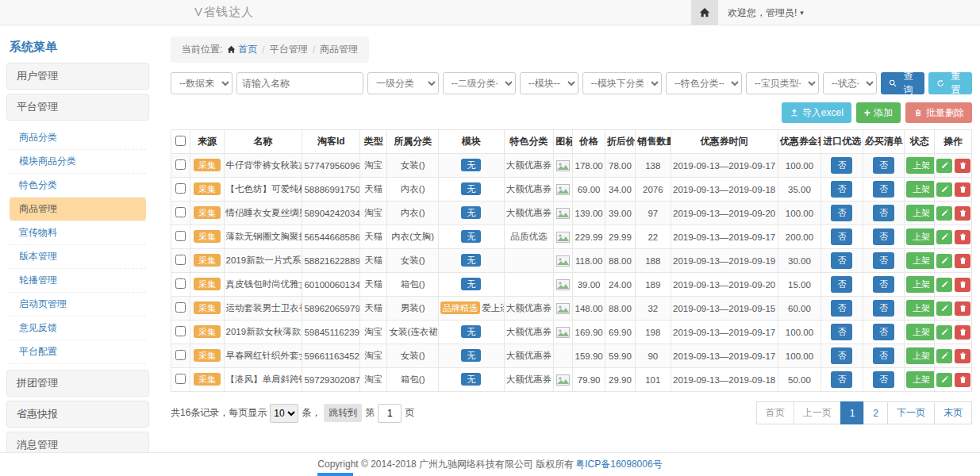 The image size is (980, 476). What do you see at coordinates (817, 413) in the screenshot?
I see `prev-page-button: 上一页` at bounding box center [817, 413].